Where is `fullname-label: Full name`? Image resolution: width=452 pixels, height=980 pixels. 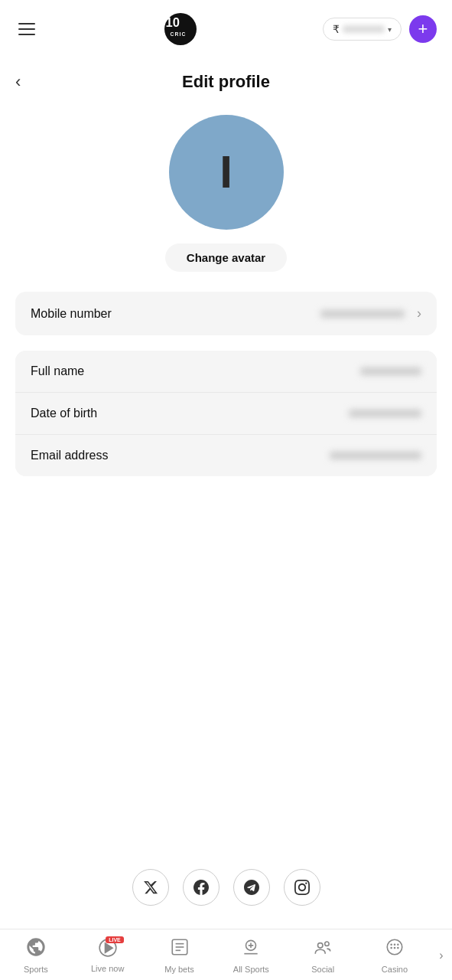 fullname-label: Full name is located at coordinates (57, 371).